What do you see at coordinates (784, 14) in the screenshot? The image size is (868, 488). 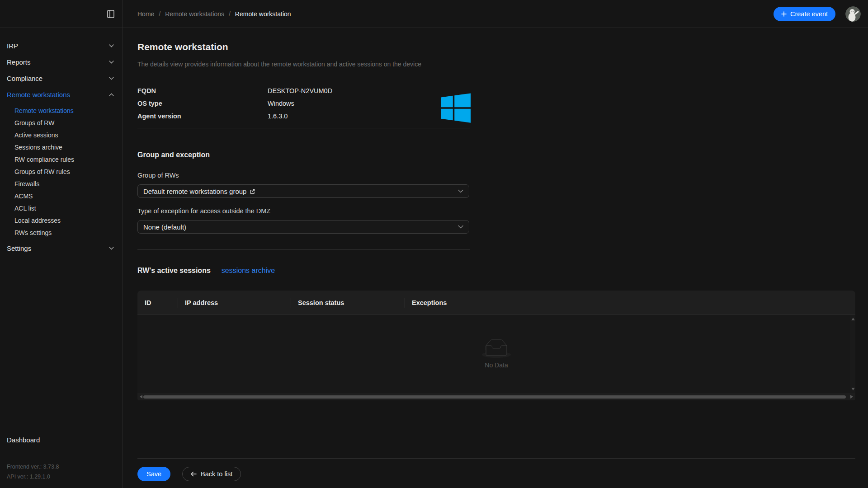 I see `plus-icon` at bounding box center [784, 14].